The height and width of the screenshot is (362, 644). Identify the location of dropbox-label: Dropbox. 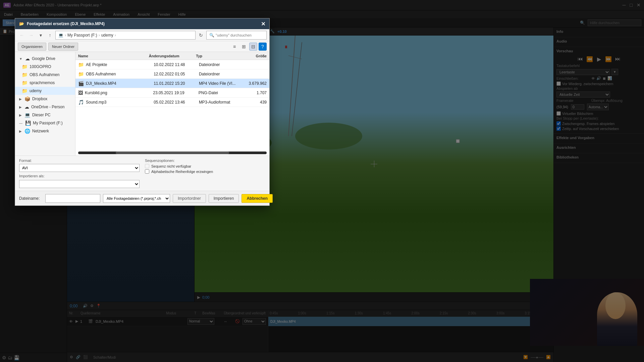
(40, 99).